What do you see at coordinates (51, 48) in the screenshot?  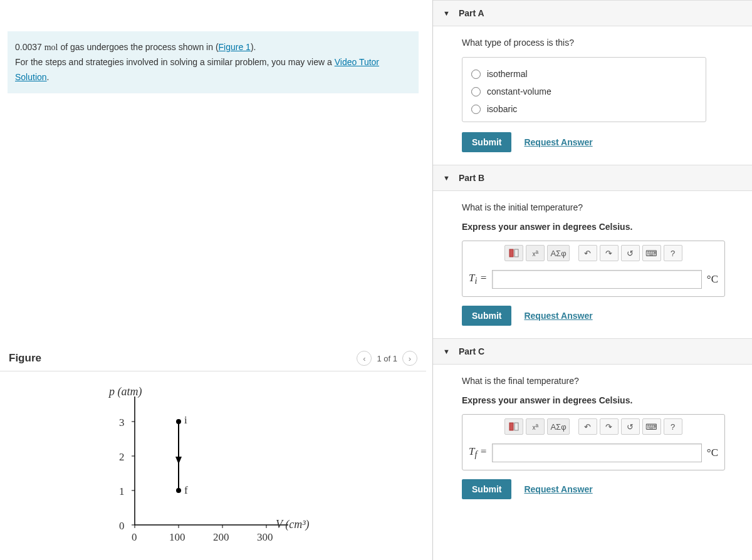 I see `mol-unit: mol` at bounding box center [51, 48].